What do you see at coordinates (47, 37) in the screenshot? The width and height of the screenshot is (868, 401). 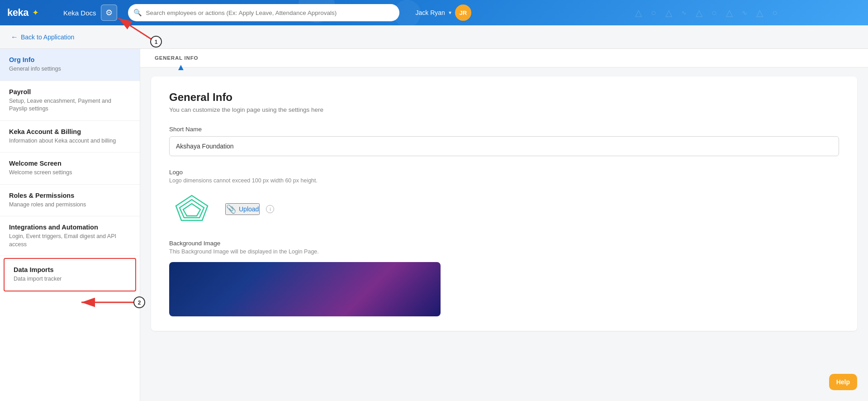 I see `back-label: Back to Application` at bounding box center [47, 37].